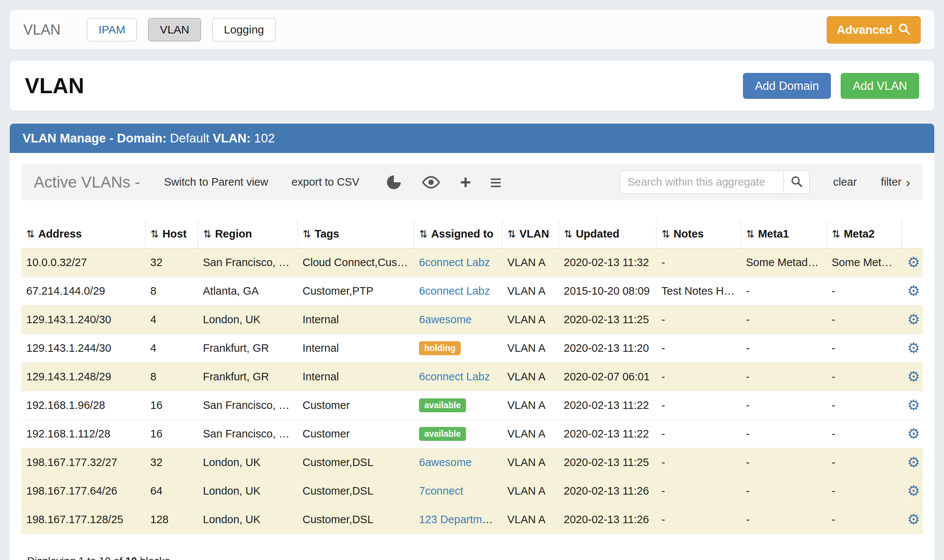  Describe the element at coordinates (874, 30) in the screenshot. I see `advanced-search-button: Advanced` at that location.